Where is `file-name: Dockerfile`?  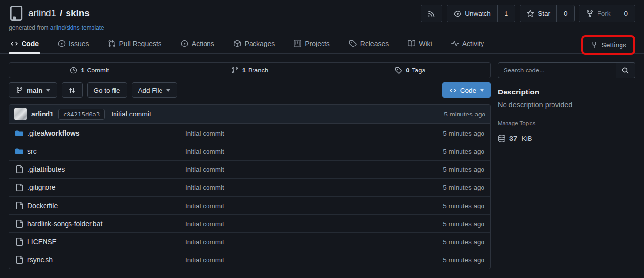
file-name: Dockerfile is located at coordinates (43, 206).